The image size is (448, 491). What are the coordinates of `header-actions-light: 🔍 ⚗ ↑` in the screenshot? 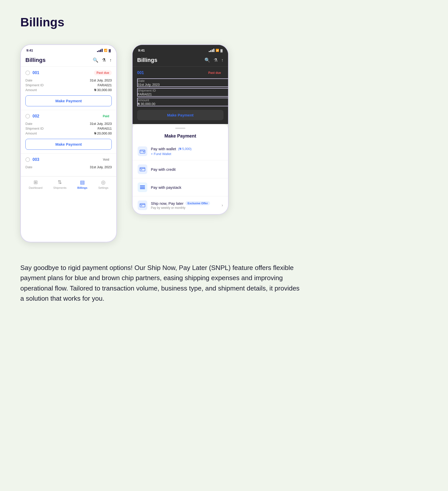 It's located at (102, 60).